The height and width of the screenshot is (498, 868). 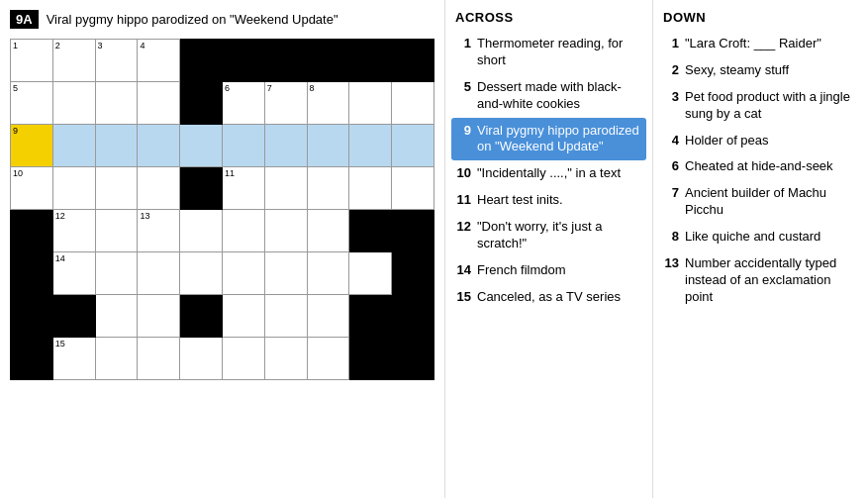 I want to click on across-clue-item: 9Viral pygmy hippo parodized on "Weekend…, so click(x=548, y=140).